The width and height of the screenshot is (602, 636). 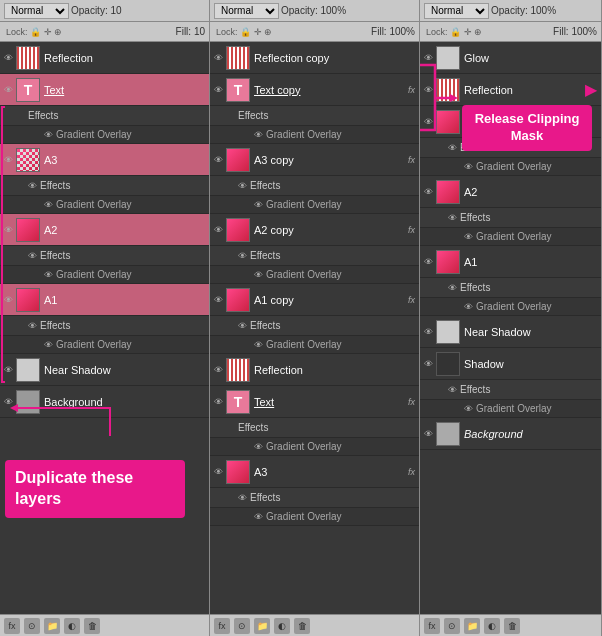 What do you see at coordinates (8, 160) in the screenshot?
I see `vis-icon-a3: 👁` at bounding box center [8, 160].